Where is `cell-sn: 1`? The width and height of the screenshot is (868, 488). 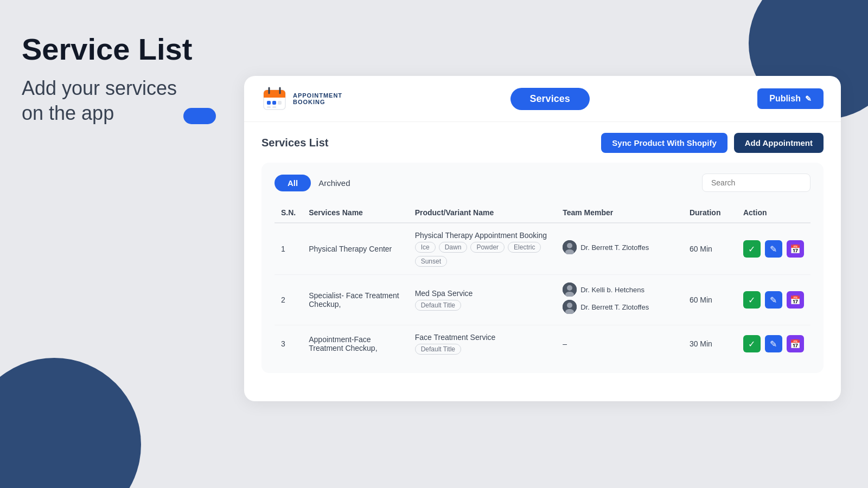 cell-sn: 1 is located at coordinates (289, 249).